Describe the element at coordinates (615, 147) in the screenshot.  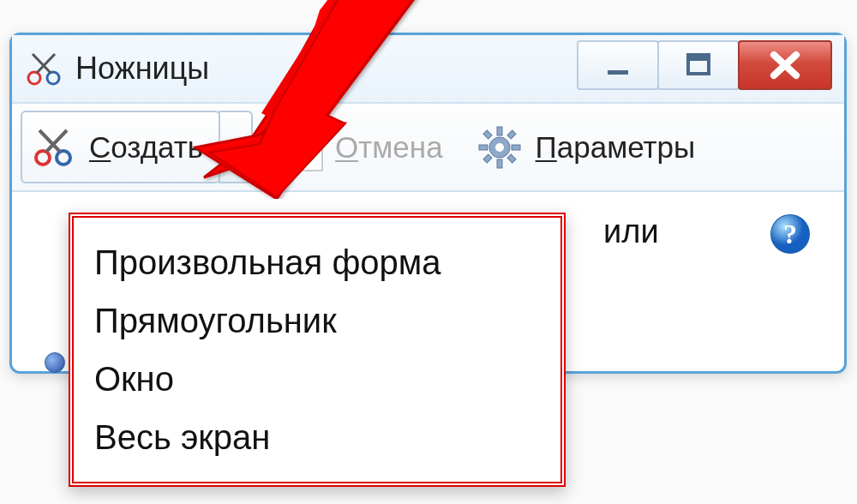
I see `options-label: Параметры` at that location.